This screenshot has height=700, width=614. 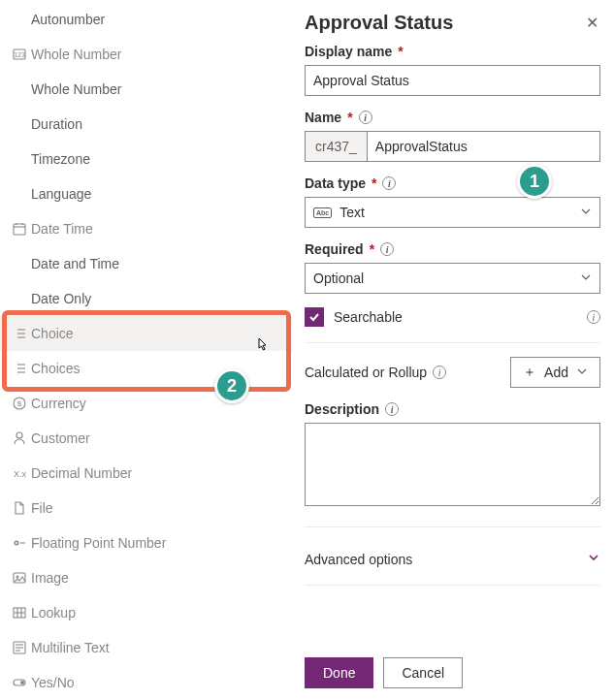 What do you see at coordinates (58, 403) in the screenshot?
I see `type-item-label: Currency` at bounding box center [58, 403].